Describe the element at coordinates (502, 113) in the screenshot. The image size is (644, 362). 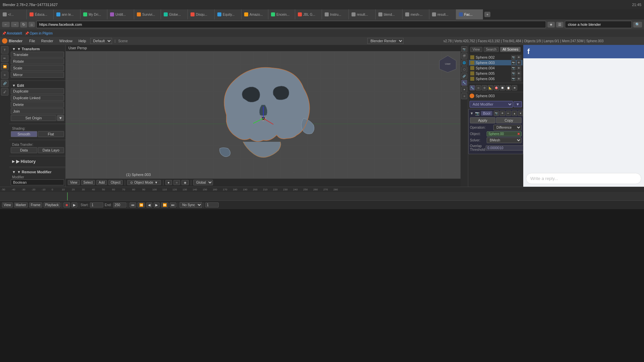
I see `bool-viewport-toggle: 👁` at that location.